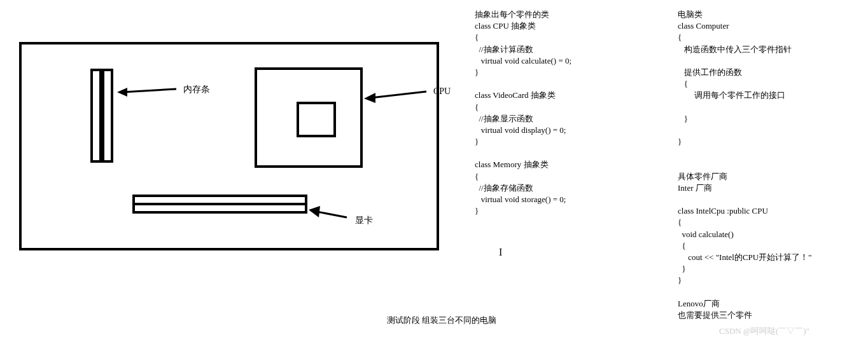 This screenshot has height=342, width=868. I want to click on gpu-slot, so click(220, 204).